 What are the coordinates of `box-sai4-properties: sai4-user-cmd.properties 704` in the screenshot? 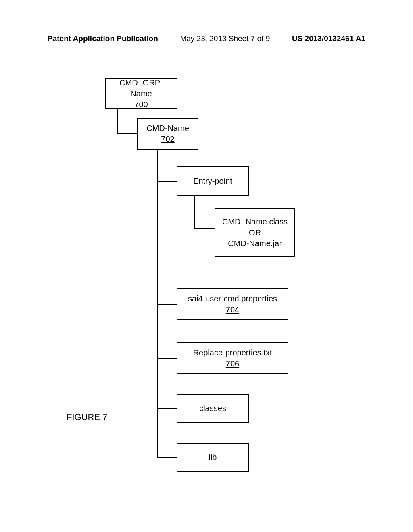 It's located at (232, 304).